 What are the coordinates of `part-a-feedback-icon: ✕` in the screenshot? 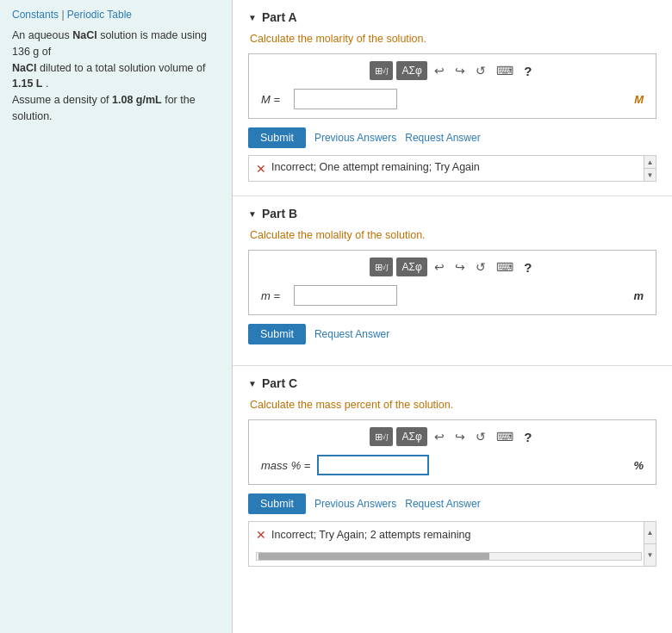 It's located at (261, 169).